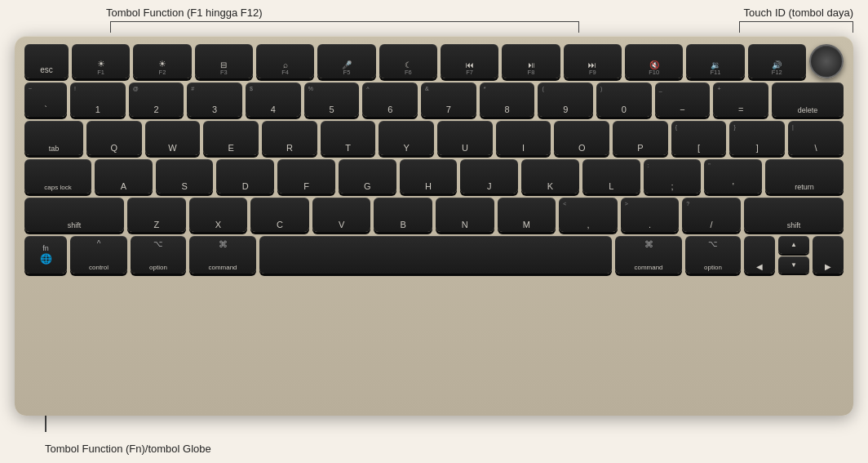 The width and height of the screenshot is (868, 463). What do you see at coordinates (215, 100) in the screenshot?
I see `key-3: # 3` at bounding box center [215, 100].